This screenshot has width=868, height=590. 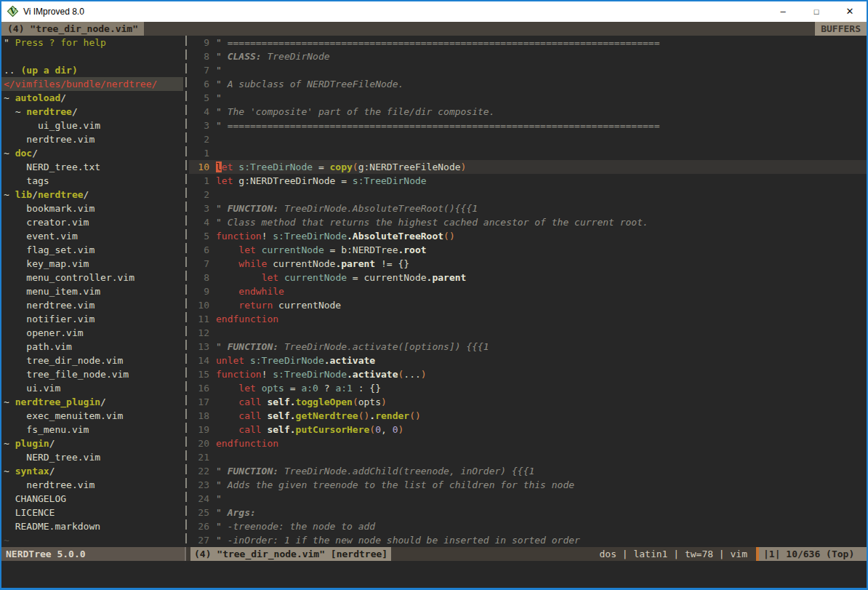 What do you see at coordinates (528, 416) in the screenshot?
I see `code-line: 18 call self.getNerdtree().render()` at bounding box center [528, 416].